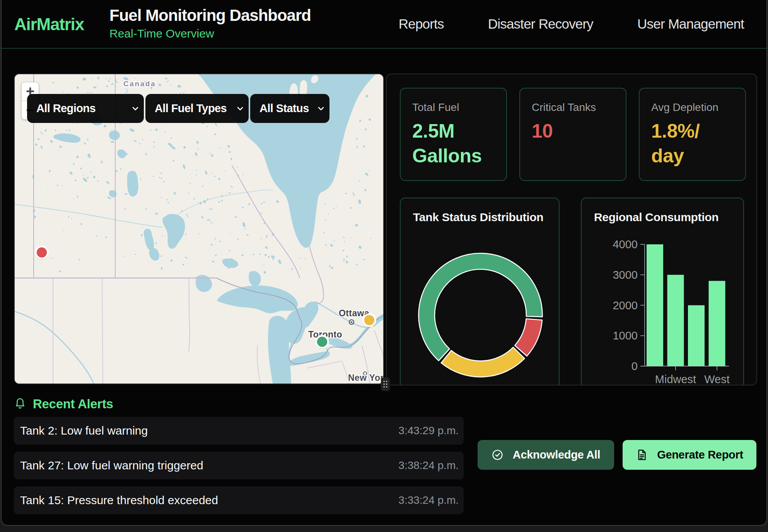 The image size is (768, 532). Describe the element at coordinates (625, 244) in the screenshot. I see `y-axis-tick-label: 4000` at that location.